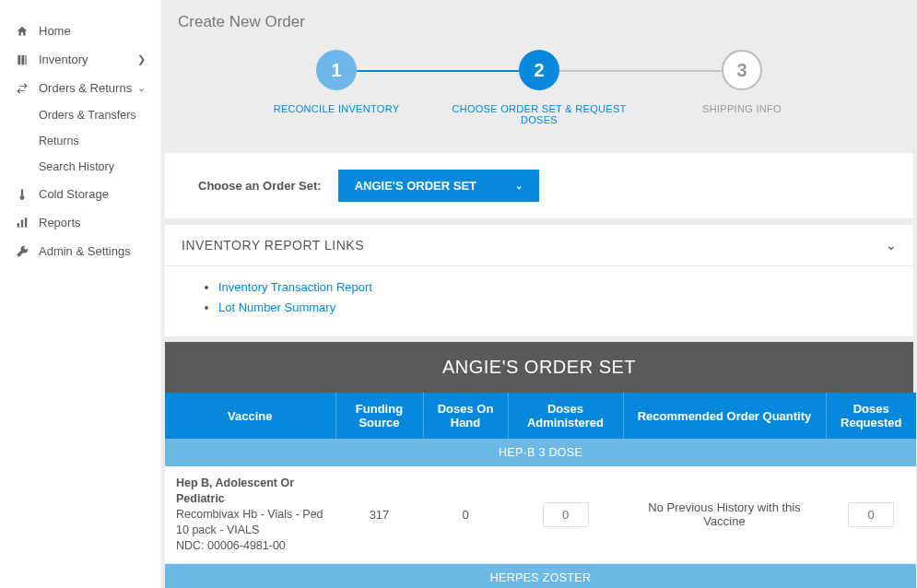  What do you see at coordinates (539, 367) in the screenshot?
I see `order-table-title: ANGIE'S ORDER SET` at bounding box center [539, 367].